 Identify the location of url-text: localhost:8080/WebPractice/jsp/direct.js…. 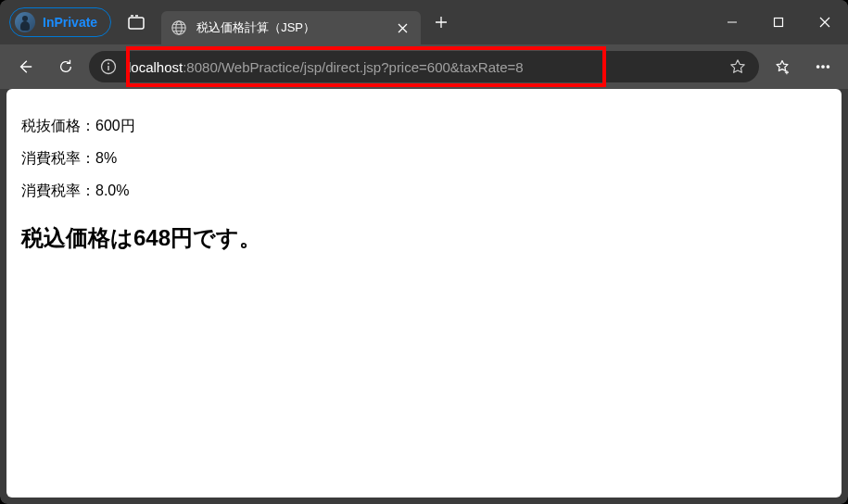
(421, 67).